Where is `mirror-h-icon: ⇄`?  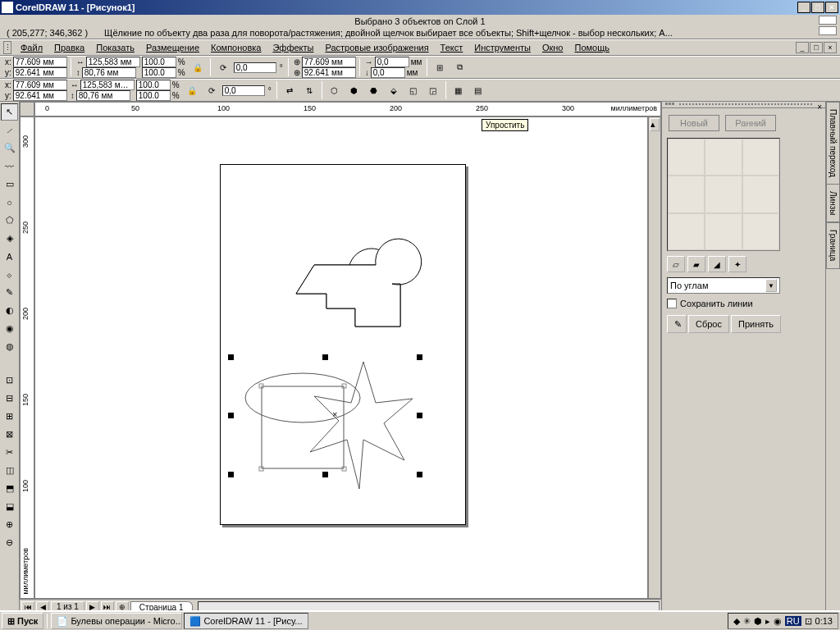 mirror-h-icon: ⇄ is located at coordinates (290, 90).